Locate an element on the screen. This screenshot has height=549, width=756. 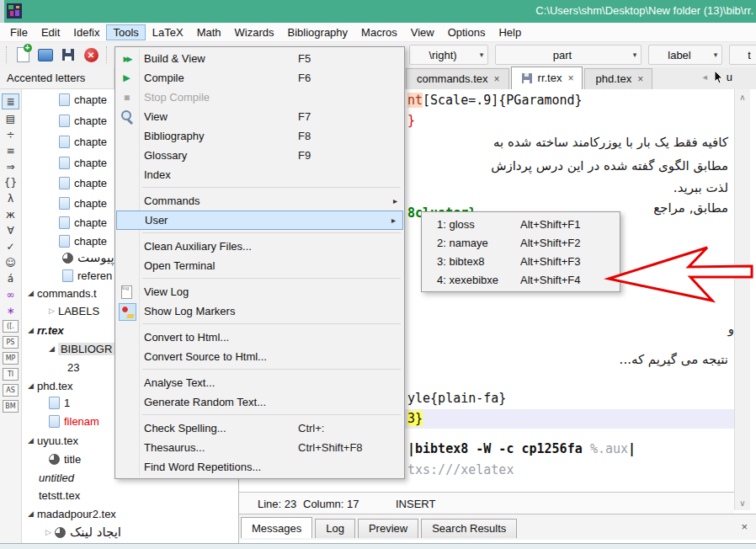
menubar-item: Edit is located at coordinates (51, 32).